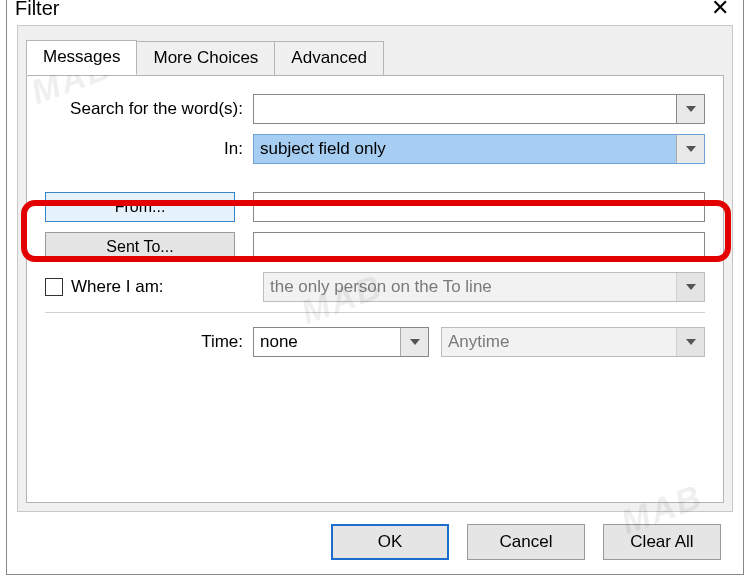 Image resolution: width=750 pixels, height=575 pixels. What do you see at coordinates (414, 342) in the screenshot?
I see `time-condition-button` at bounding box center [414, 342].